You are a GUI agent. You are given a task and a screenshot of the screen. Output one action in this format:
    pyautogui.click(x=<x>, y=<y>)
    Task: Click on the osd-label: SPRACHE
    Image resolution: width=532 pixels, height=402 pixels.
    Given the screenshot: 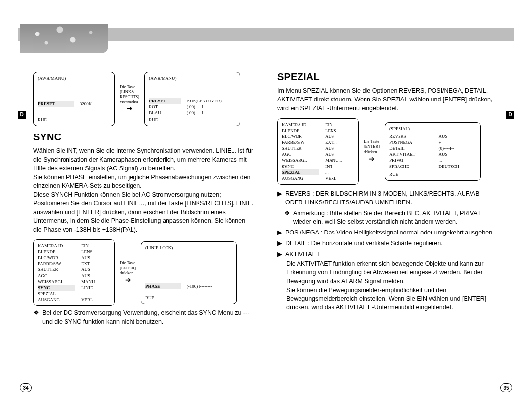 What is the action you would take?
    pyautogui.click(x=411, y=167)
    